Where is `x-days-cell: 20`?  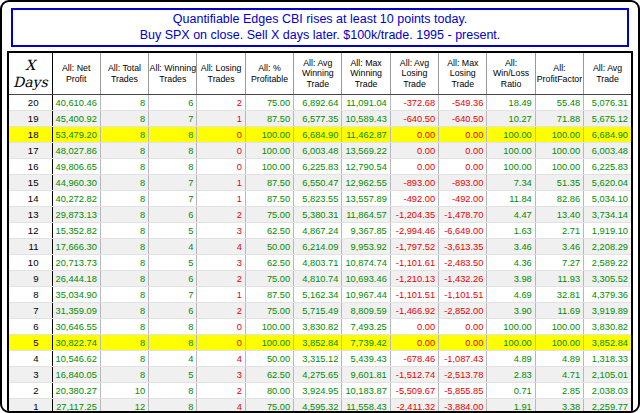 x-days-cell: 20 is located at coordinates (30, 103).